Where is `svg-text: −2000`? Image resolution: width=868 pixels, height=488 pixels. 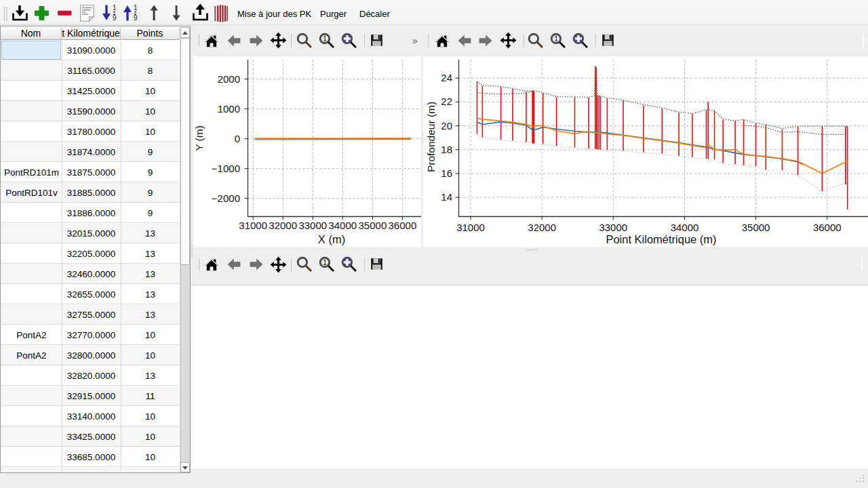
svg-text: −2000 is located at coordinates (226, 198).